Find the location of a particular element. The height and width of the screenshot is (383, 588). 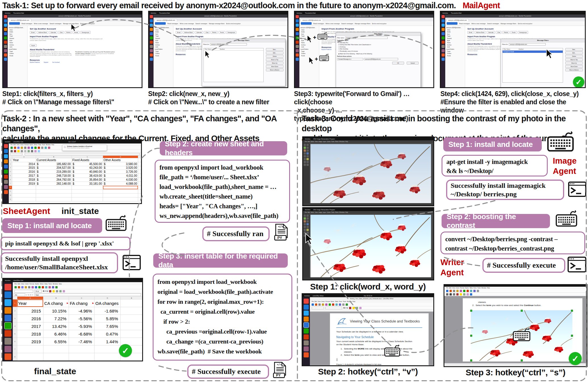

cell: $264,792.00 is located at coordinates (54, 180).